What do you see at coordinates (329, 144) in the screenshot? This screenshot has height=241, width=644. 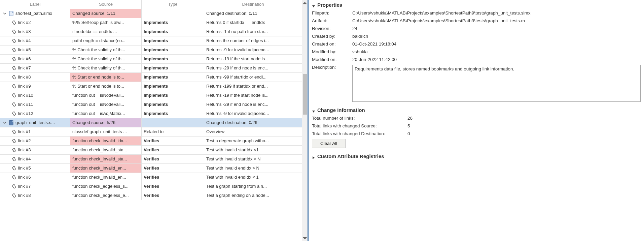 I see `clear-all-button: Clear All` at bounding box center [329, 144].